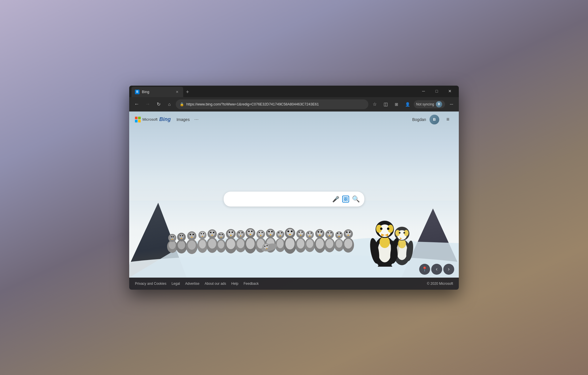 This screenshot has width=588, height=375. What do you see at coordinates (425, 104) in the screenshot?
I see `not-syncing-label: Not syncing` at bounding box center [425, 104].